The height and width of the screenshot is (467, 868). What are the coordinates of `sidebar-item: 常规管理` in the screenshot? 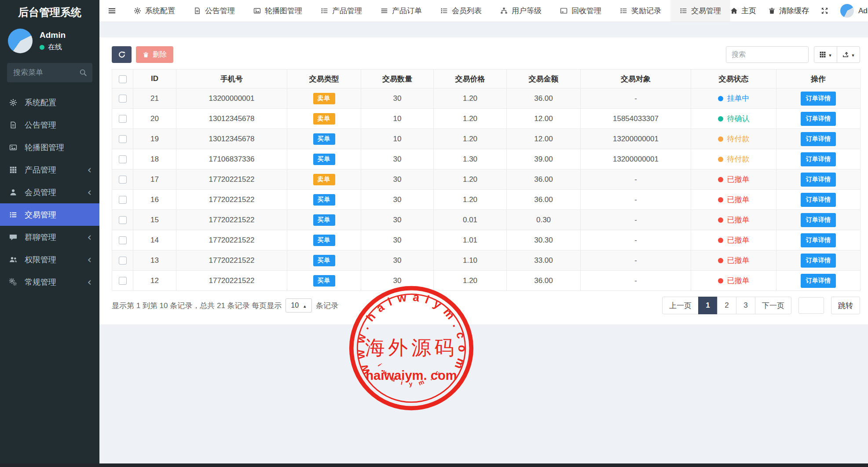 It's located at (50, 282).